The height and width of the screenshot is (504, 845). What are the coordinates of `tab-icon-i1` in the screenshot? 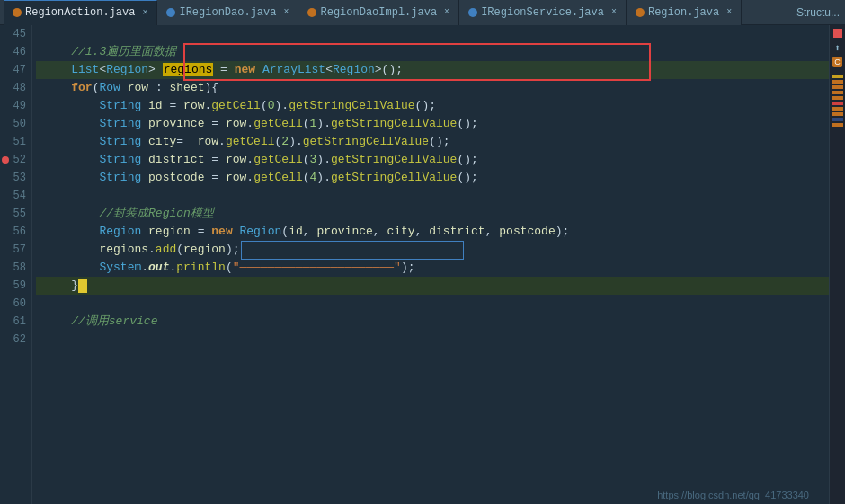 It's located at (171, 13).